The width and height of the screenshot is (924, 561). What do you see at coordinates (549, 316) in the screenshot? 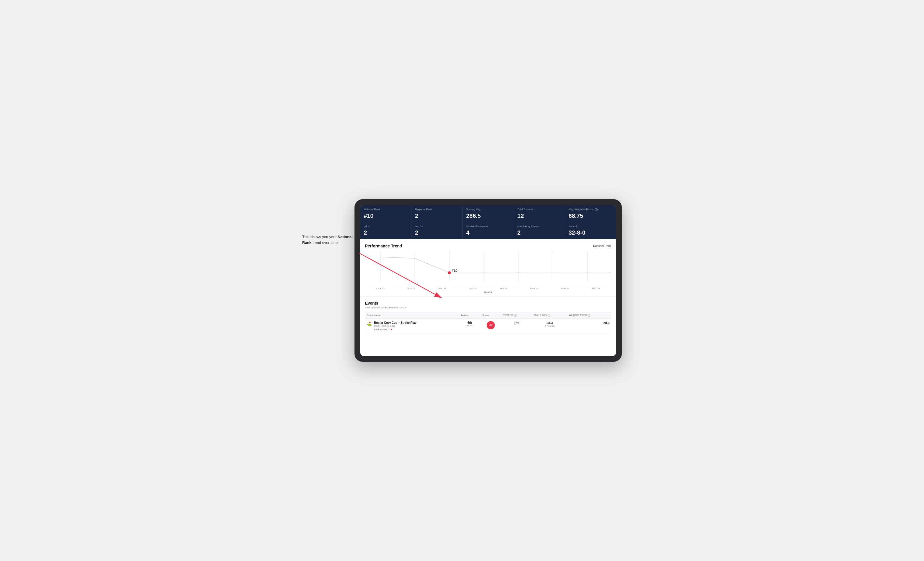
I see `th-info-total: i` at bounding box center [549, 316].